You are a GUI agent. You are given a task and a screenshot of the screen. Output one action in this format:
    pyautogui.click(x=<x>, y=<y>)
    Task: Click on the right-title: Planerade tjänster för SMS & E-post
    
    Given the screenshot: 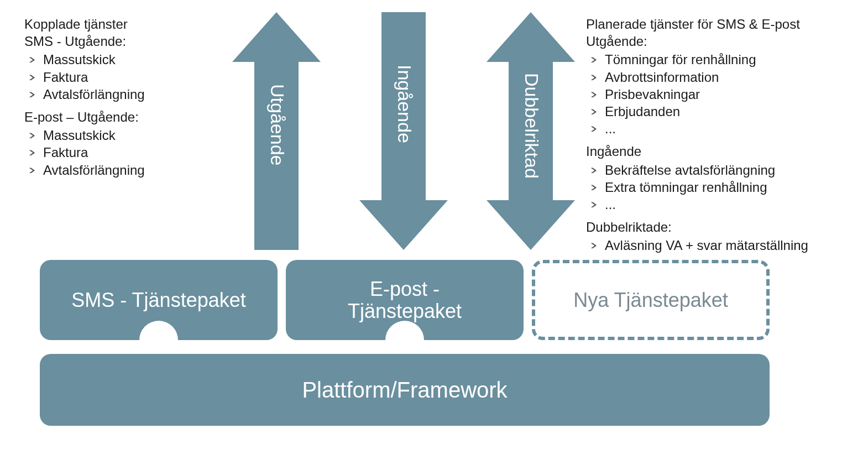 What is the action you would take?
    pyautogui.click(x=719, y=24)
    